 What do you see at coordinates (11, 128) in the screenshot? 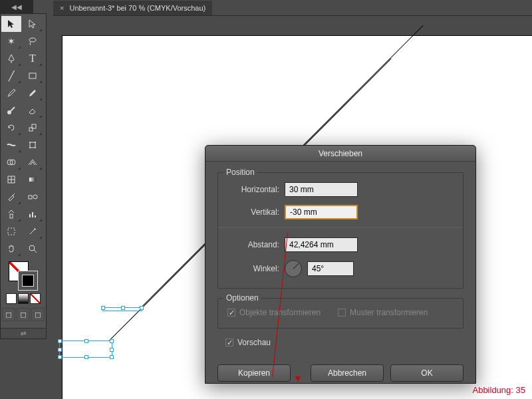
I see `rotate-tool` at bounding box center [11, 128].